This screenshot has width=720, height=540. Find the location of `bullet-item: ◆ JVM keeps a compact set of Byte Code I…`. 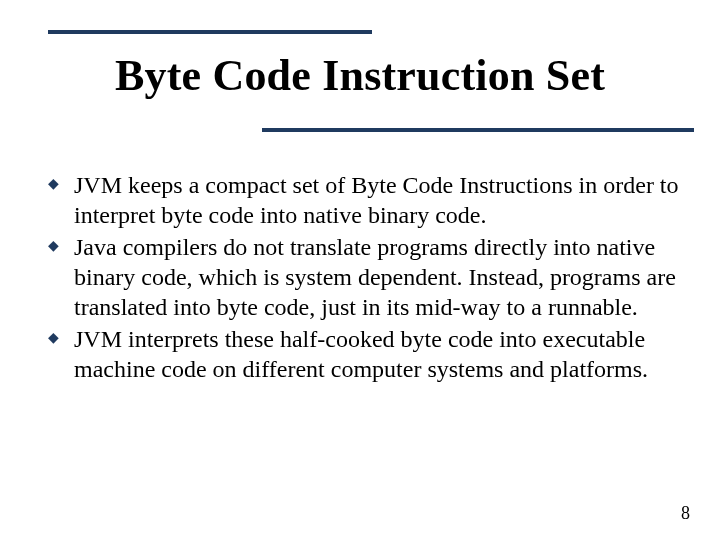

bullet-item: ◆ JVM keeps a compact set of Byte Code I… is located at coordinates (364, 200).